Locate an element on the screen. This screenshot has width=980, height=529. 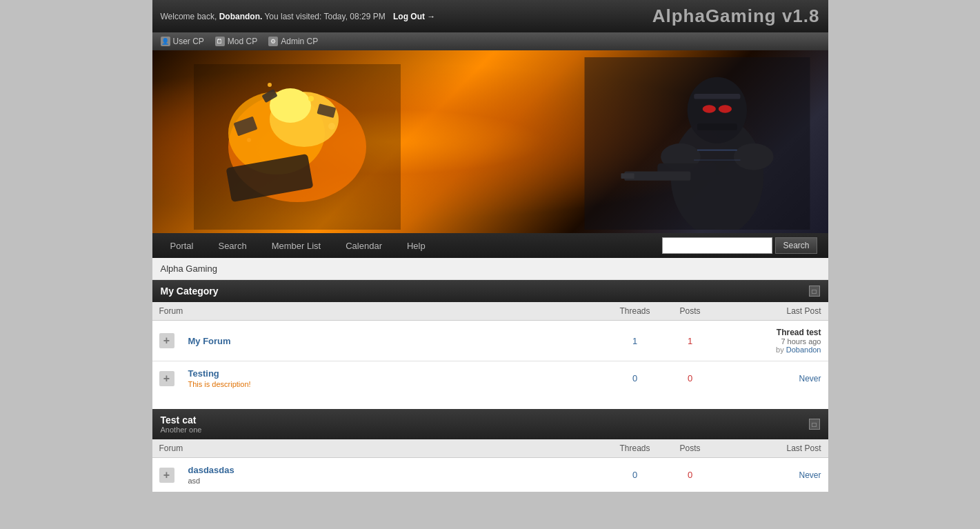
lastpost-never-testing: Never is located at coordinates (773, 379).